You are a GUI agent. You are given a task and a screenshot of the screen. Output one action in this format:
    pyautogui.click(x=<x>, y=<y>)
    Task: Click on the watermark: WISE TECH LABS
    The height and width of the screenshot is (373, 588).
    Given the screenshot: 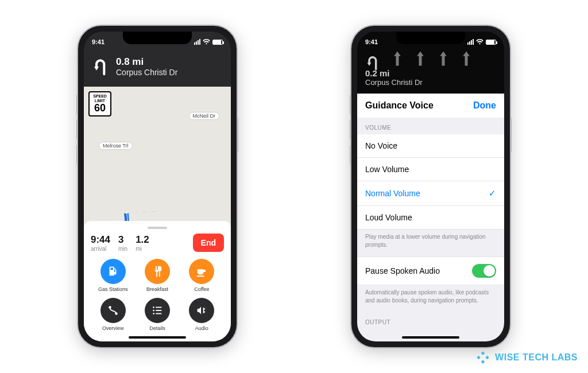 What is the action you would take?
    pyautogui.click(x=527, y=358)
    